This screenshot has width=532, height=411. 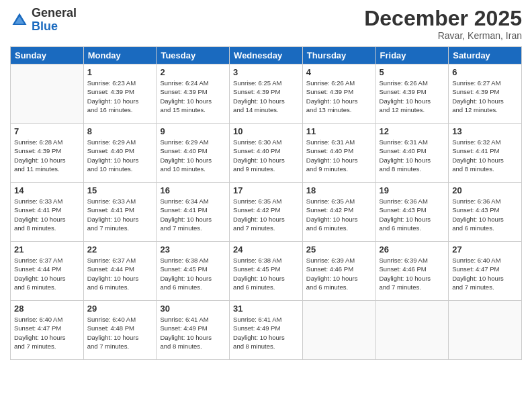 I want to click on calendar-day-cell: 19Sunrise: 6:36 AMSunset: 4:43 PMDayligh…, so click(x=412, y=212).